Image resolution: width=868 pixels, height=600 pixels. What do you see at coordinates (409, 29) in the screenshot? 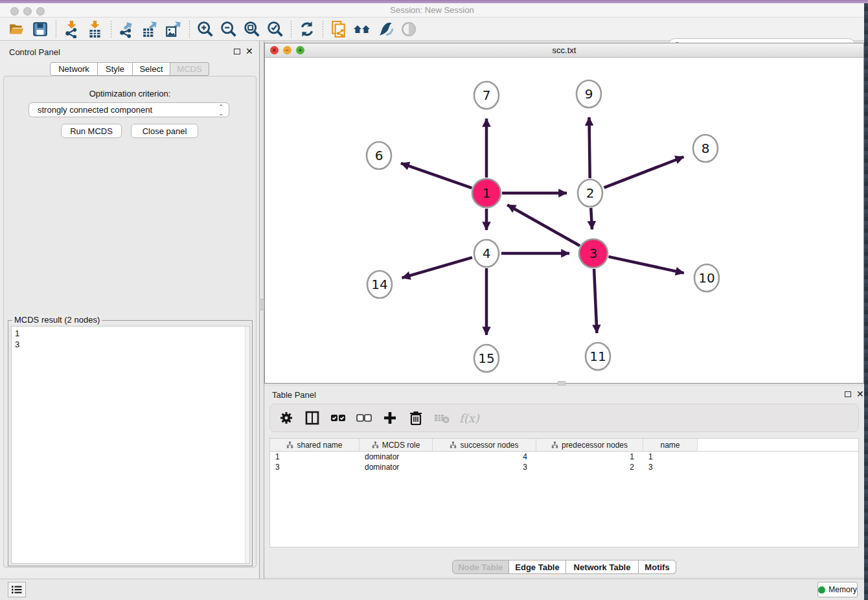
I see `show-graphics-icon` at bounding box center [409, 29].